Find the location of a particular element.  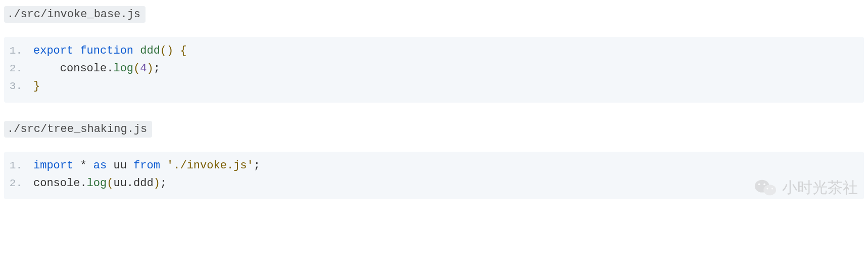

code-line: 2. console.log(4); is located at coordinates (434, 69).